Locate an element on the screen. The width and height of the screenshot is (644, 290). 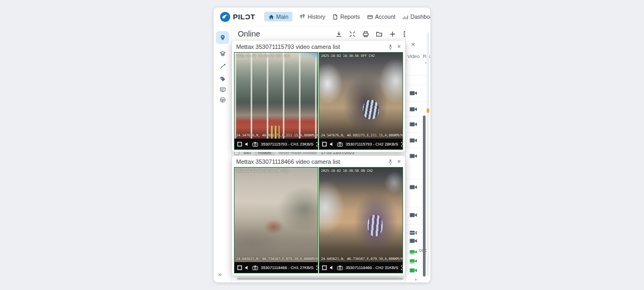
video-popup-353071118466: Mettax 353071118466 video camera list × … is located at coordinates (319, 216).